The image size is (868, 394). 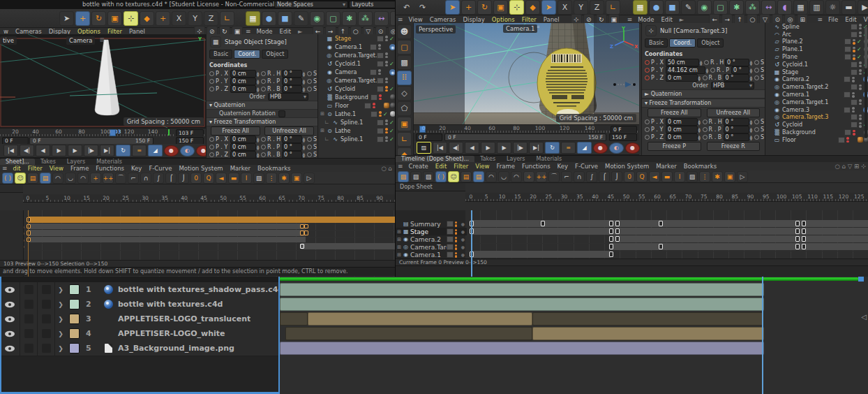 What do you see at coordinates (833, 7) in the screenshot?
I see `light-object: ☼` at bounding box center [833, 7].